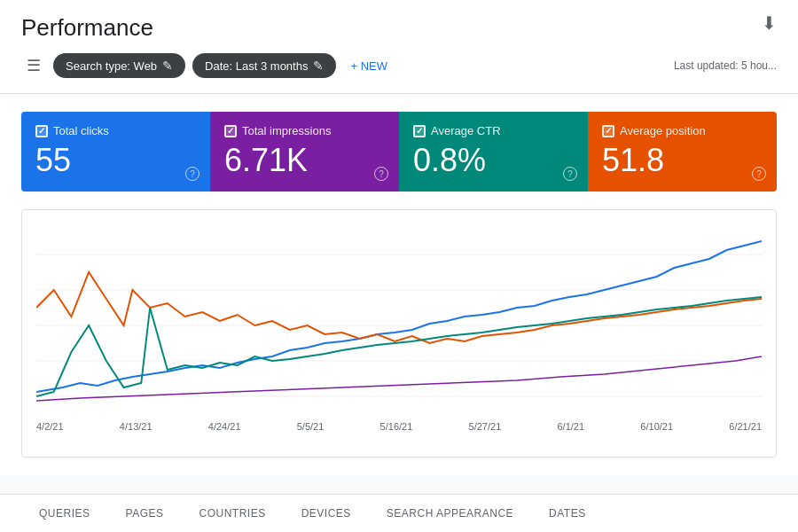 The width and height of the screenshot is (798, 532). What do you see at coordinates (369, 66) in the screenshot?
I see `new-button: + NEW` at bounding box center [369, 66].